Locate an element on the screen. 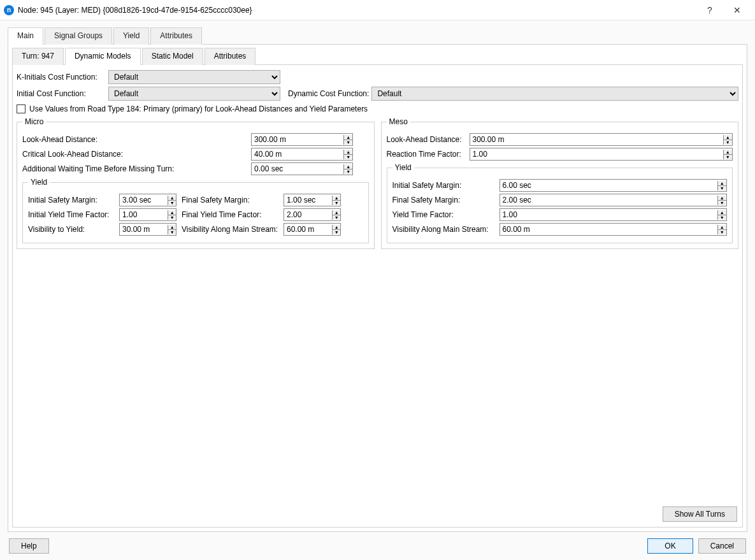  help-icon: ? is located at coordinates (710, 10).